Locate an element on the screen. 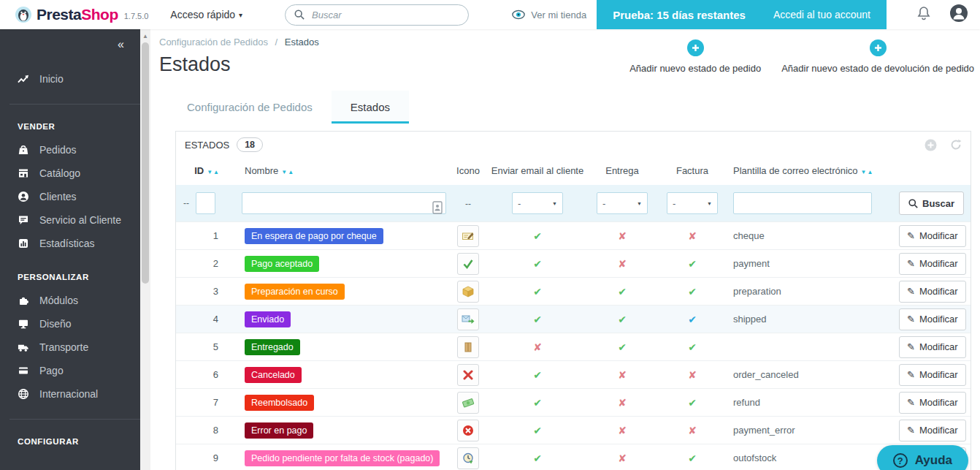  invoice-flag: ✘ is located at coordinates (692, 375).